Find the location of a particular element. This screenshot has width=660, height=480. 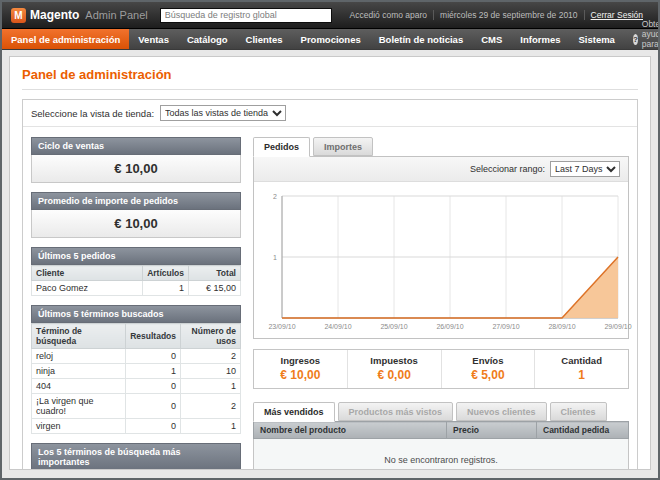

tab-bestsellers: Más vendidos is located at coordinates (294, 412).